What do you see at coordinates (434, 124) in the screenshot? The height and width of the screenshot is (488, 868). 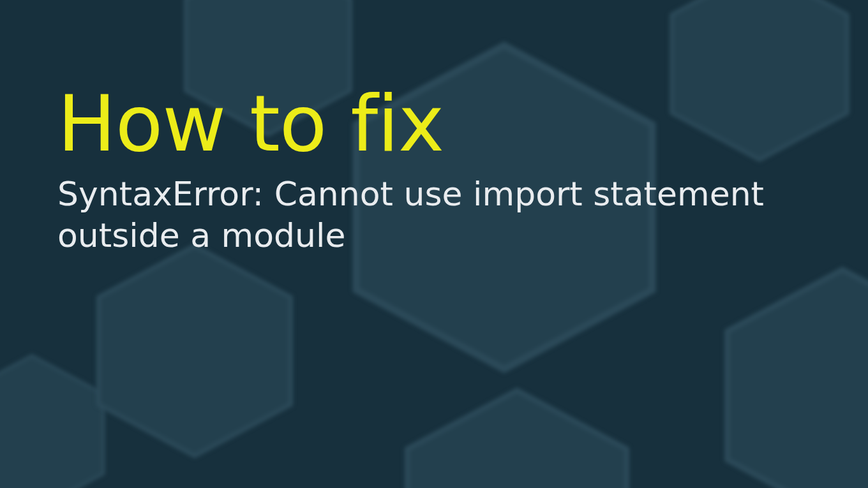 I see `slide-title: How to fix` at bounding box center [434, 124].